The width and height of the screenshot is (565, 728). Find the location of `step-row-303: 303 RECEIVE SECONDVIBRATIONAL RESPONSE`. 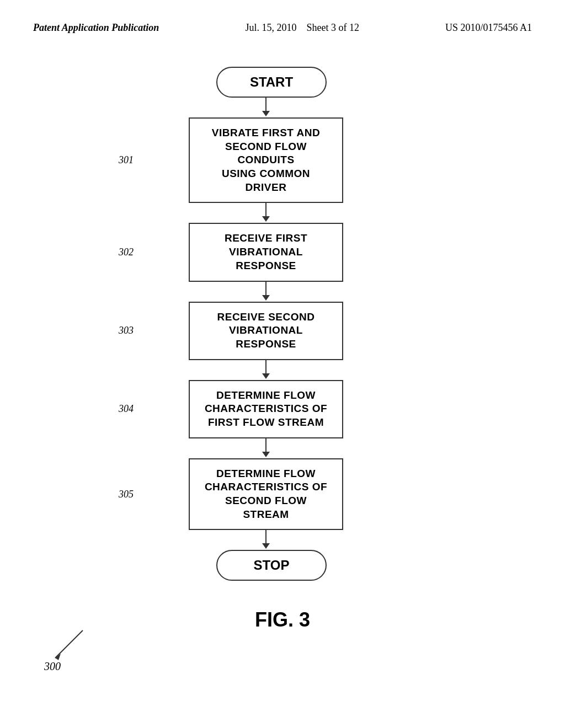

step-row-303: 303 RECEIVE SECONDVIBRATIONAL RESPONSE is located at coordinates (282, 331).